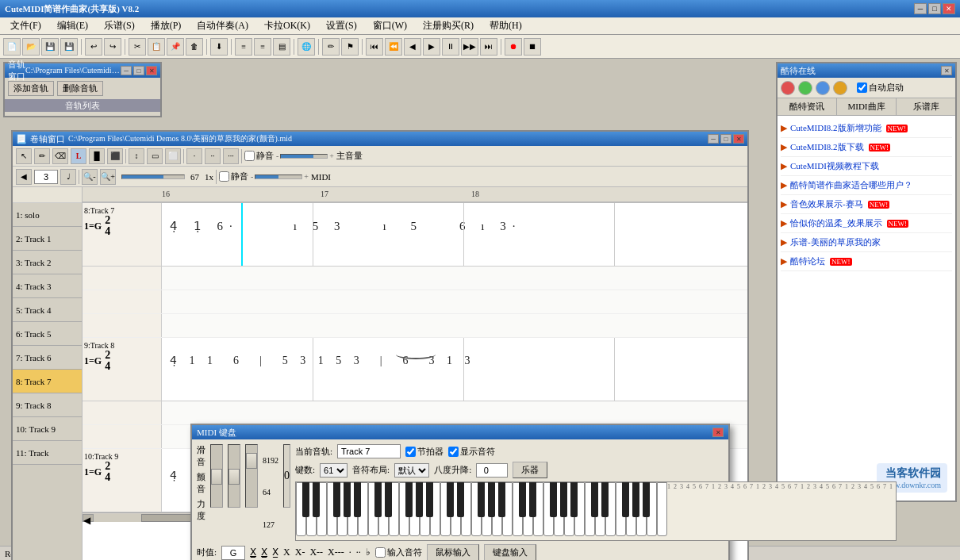 Image resolution: width=960 pixels, height=560 pixels. Describe the element at coordinates (115, 156) in the screenshot. I see `select-tool: ⬛` at that location.